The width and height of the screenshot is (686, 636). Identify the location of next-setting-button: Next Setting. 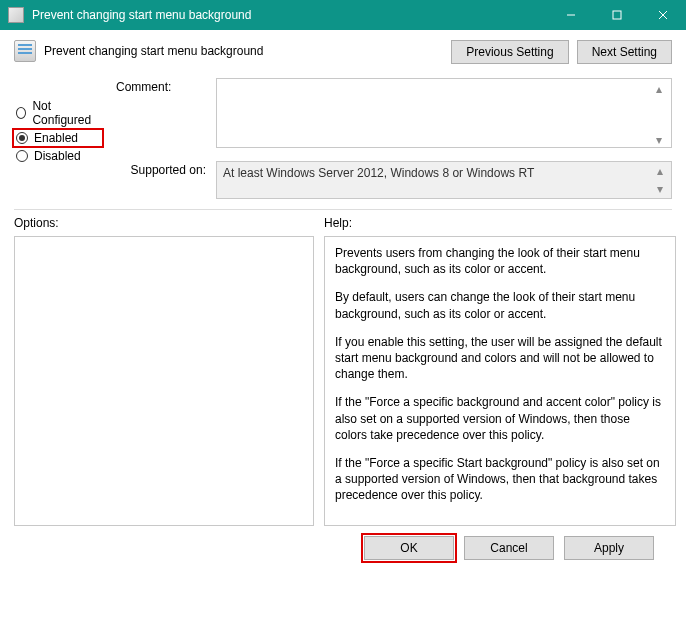
(624, 52).